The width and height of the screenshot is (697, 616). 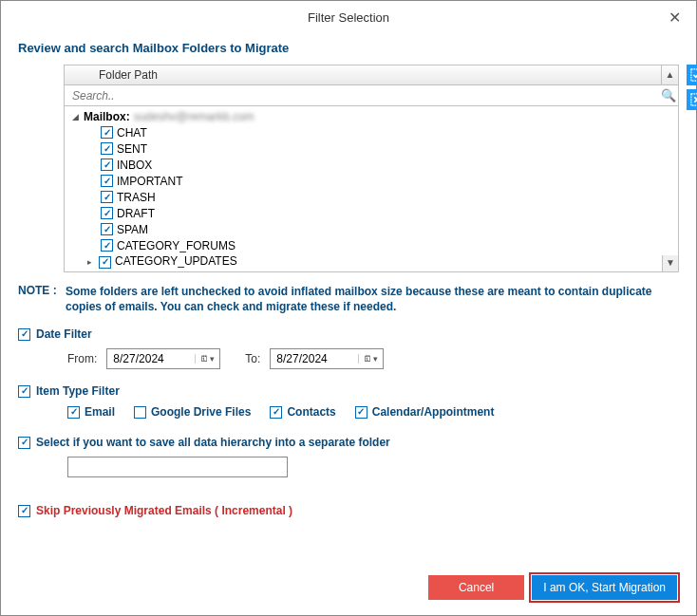 I want to click on expand-icon: ▸, so click(x=93, y=262).